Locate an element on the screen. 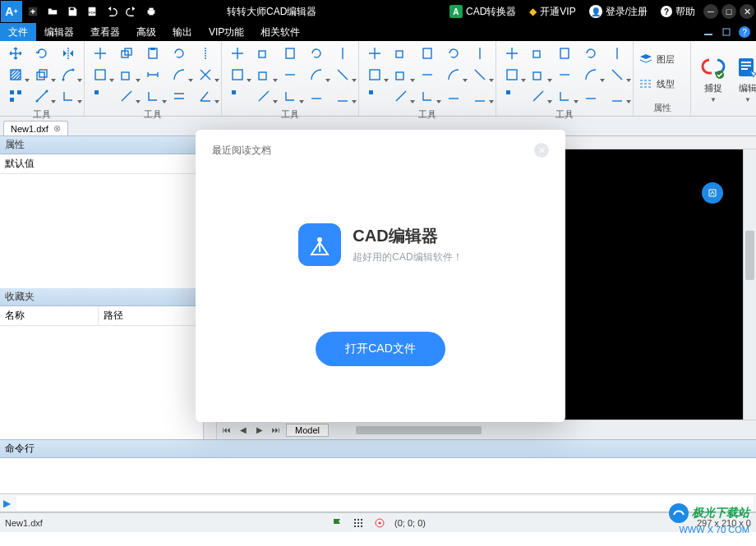 Image resolution: width=756 pixels, height=546 pixels. tool-trim-icon is located at coordinates (205, 75).